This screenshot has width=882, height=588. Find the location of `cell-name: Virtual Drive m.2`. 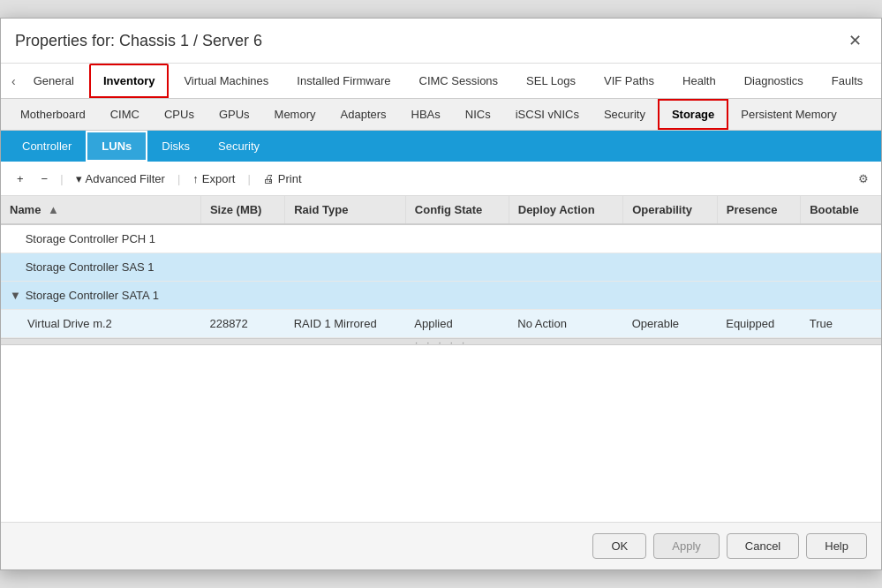

cell-name: Virtual Drive m.2 is located at coordinates (101, 324).